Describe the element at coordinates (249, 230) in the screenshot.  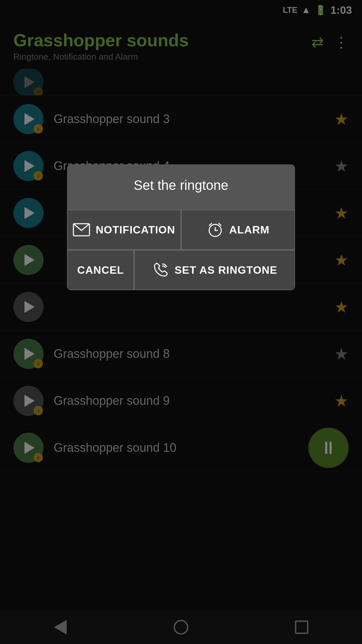
I see `alarm-label: ALARM` at that location.